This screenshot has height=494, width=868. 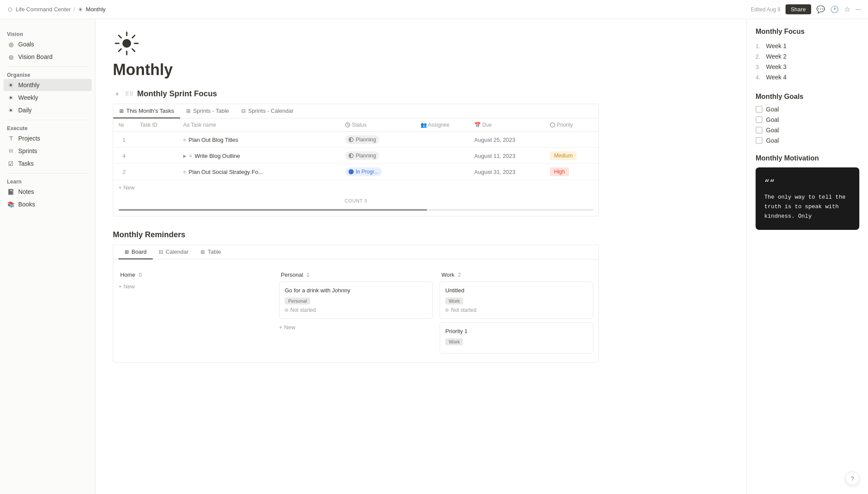 What do you see at coordinates (48, 128) in the screenshot?
I see `execute-section-label: Execute` at bounding box center [48, 128].